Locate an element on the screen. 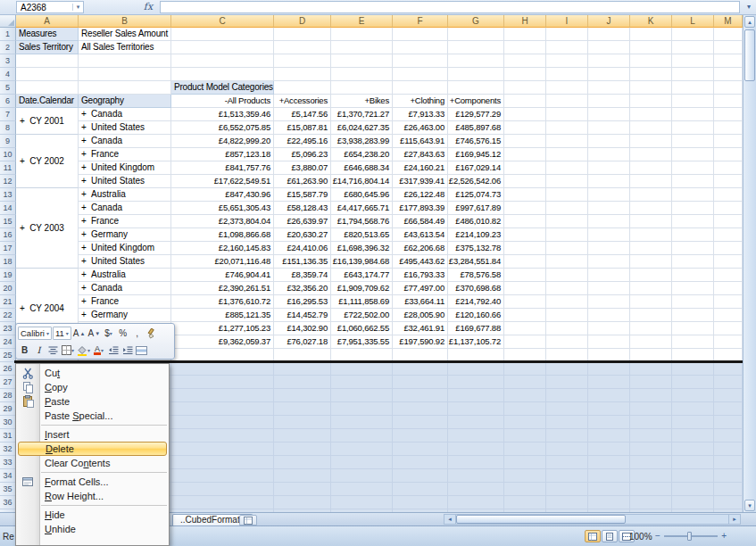  row-header-8: 8 is located at coordinates (8, 128).